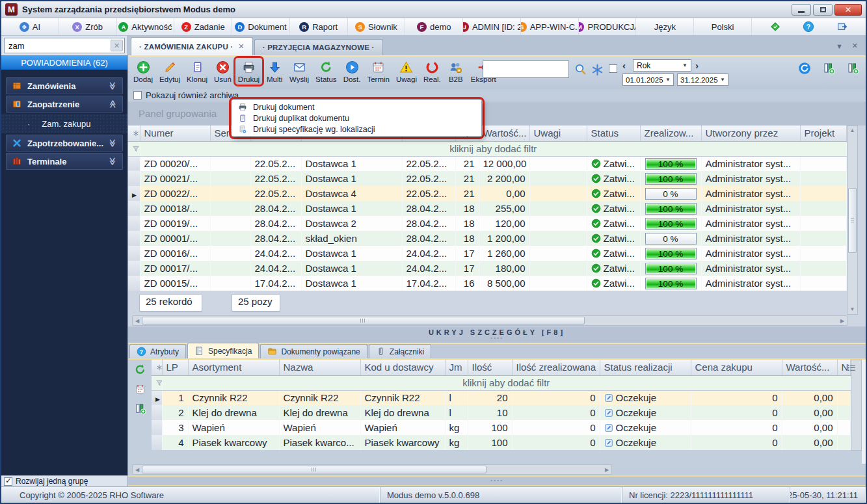 The height and width of the screenshot is (504, 867). Describe the element at coordinates (30, 27) in the screenshot. I see `menubar-item: ❖ AI` at that location.